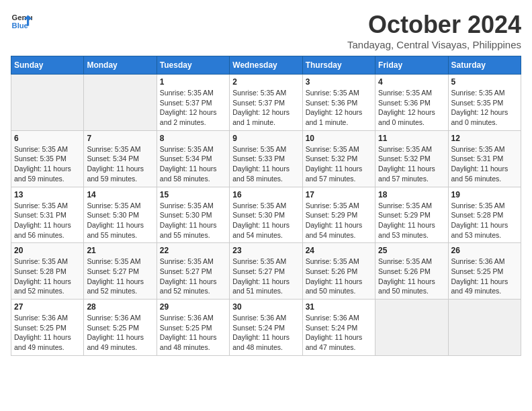  I want to click on calendar-week-row: 20Sunrise: 5:35 AM Sunset: 5:28 PM Dayli…, so click(266, 271).